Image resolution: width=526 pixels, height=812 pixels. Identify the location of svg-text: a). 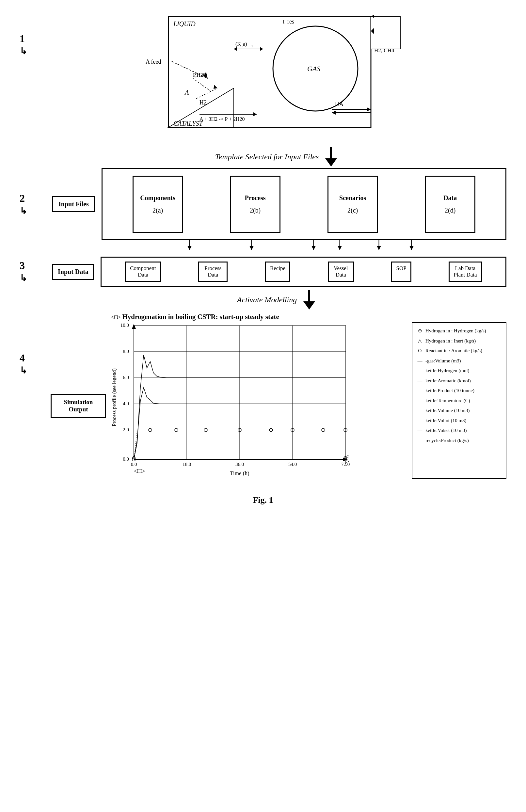
(245, 44).